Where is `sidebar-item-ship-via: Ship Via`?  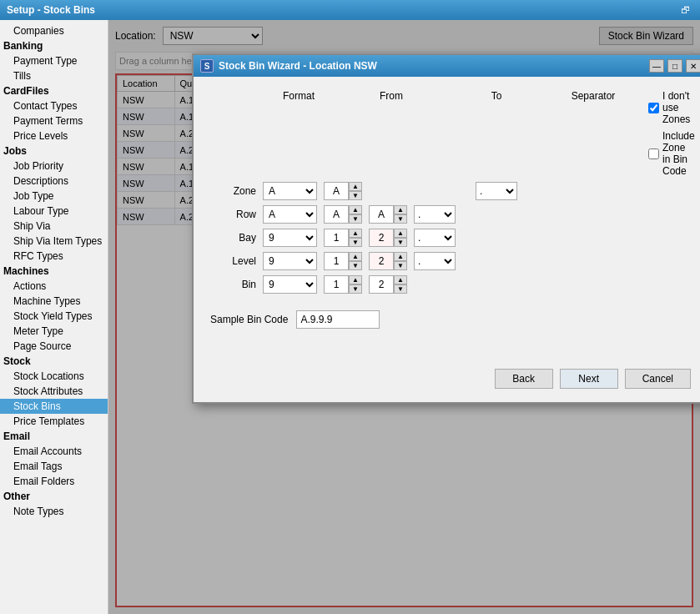
sidebar-item-ship-via: Ship Via is located at coordinates (53, 226).